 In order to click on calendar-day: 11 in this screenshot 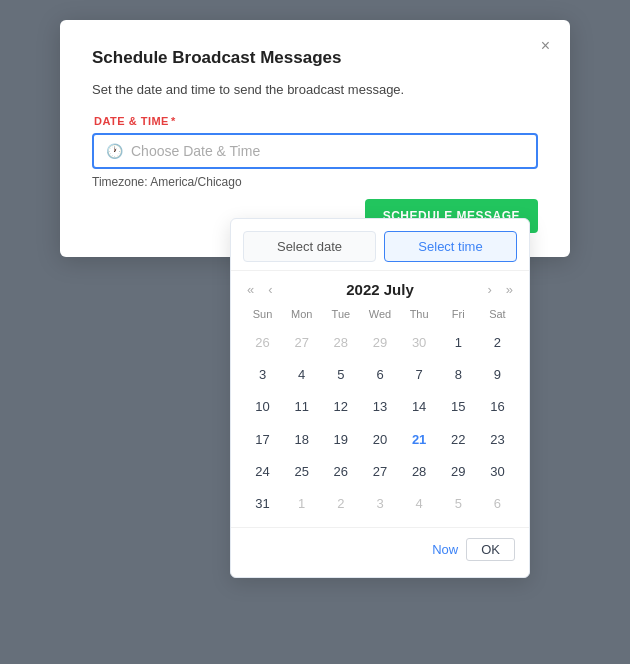, I will do `click(302, 407)`.